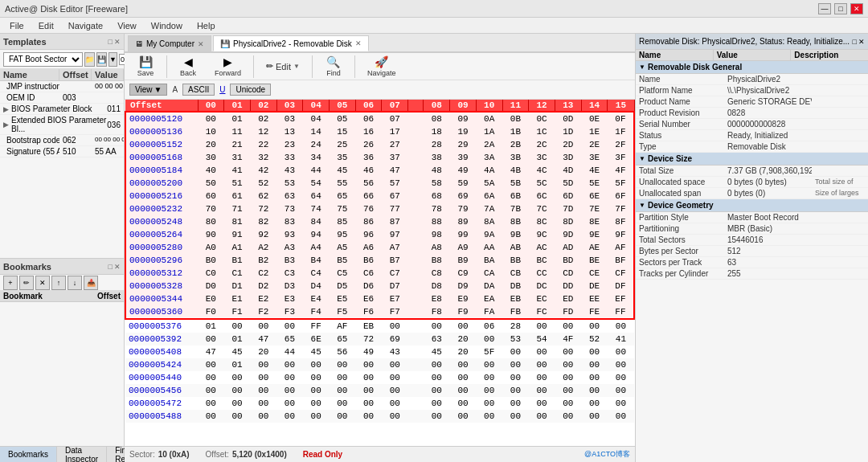  I want to click on hex-byte-cell: B4, so click(317, 260).